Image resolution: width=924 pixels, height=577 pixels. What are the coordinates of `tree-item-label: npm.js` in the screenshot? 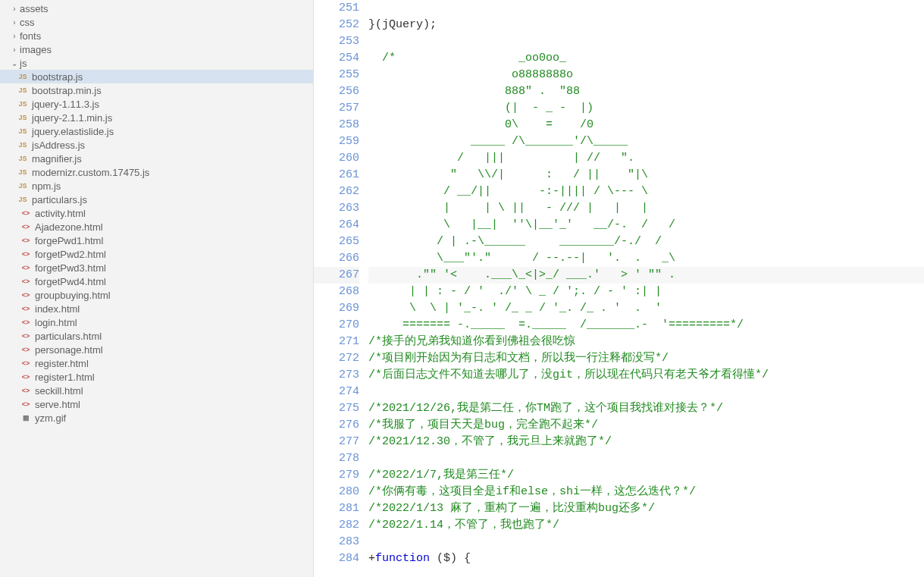 It's located at (46, 187).